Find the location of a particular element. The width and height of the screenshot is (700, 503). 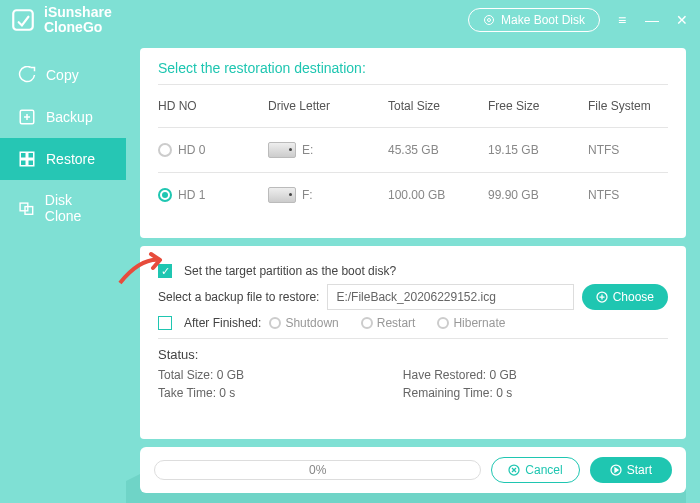

menu-button: ≡ is located at coordinates (622, 20).